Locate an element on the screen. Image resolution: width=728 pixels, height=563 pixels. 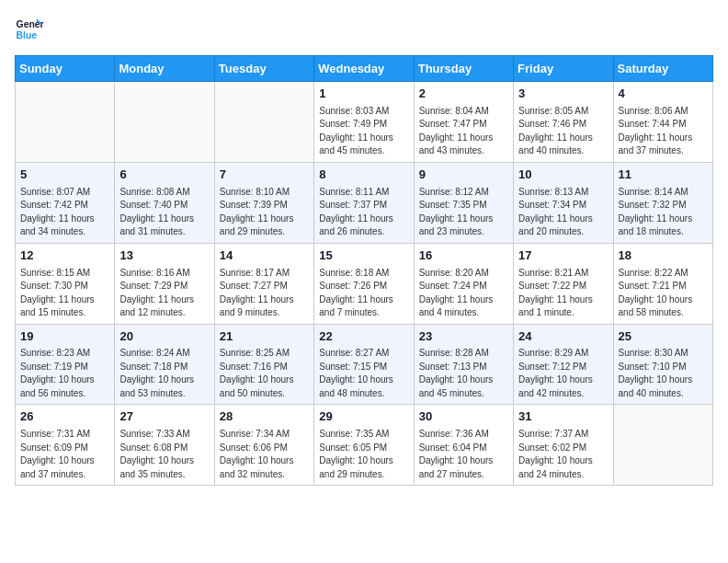
svg-text: General is located at coordinates (30, 24).